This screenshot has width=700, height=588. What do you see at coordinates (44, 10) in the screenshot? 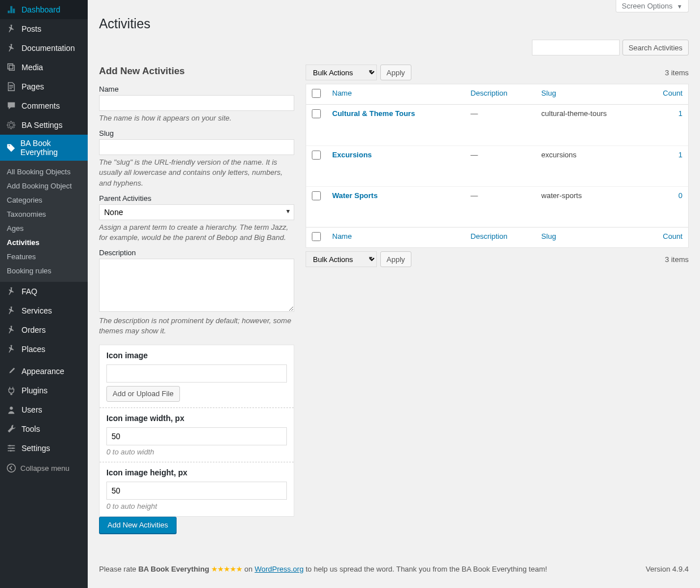
I see `menu-item-dashboard: Dashboard` at bounding box center [44, 10].